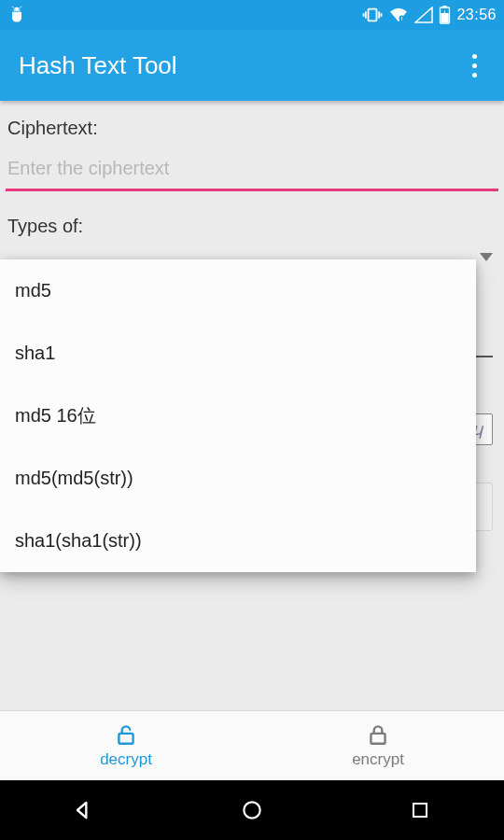  I want to click on ciphertext-input-wrap, so click(252, 172).